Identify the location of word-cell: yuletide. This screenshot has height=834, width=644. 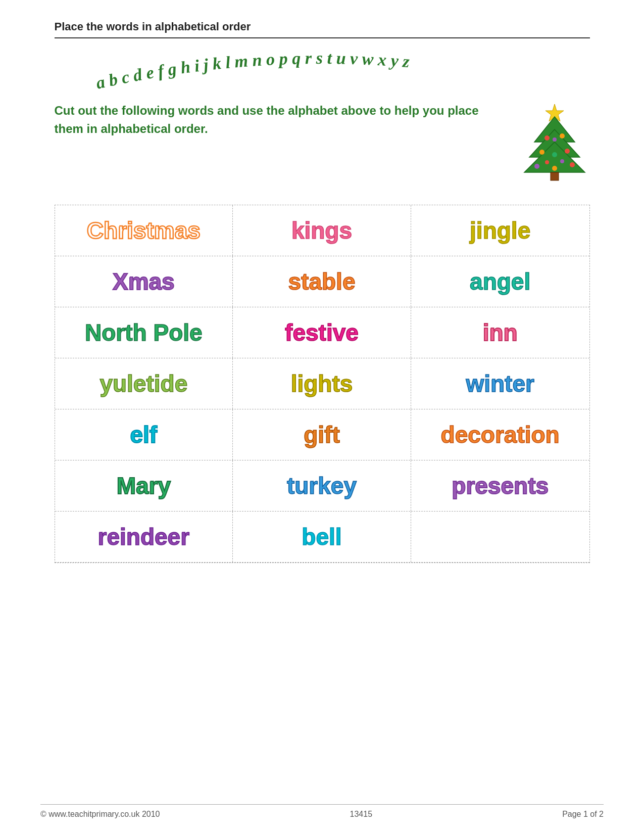
(144, 384).